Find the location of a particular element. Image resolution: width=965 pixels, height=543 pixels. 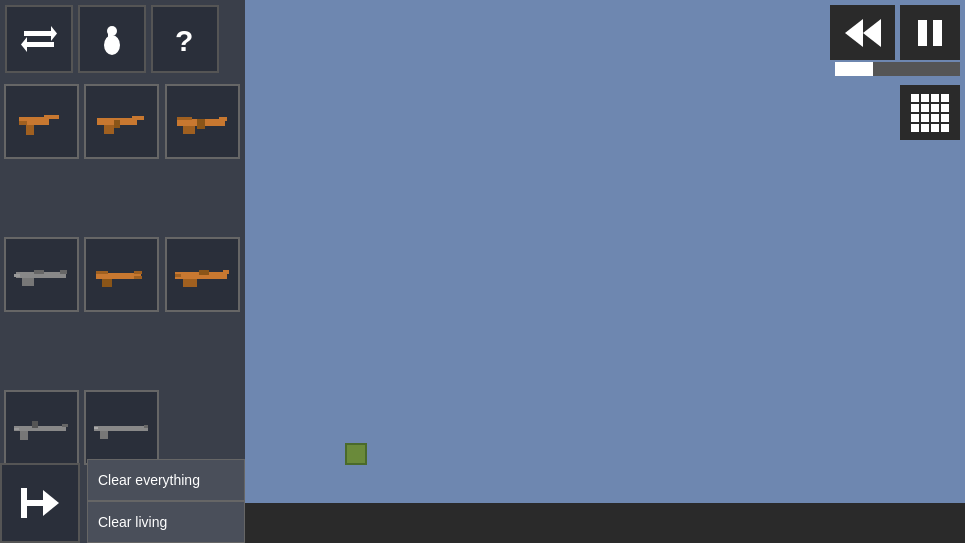

top-toolbar: ? is located at coordinates (122, 40).